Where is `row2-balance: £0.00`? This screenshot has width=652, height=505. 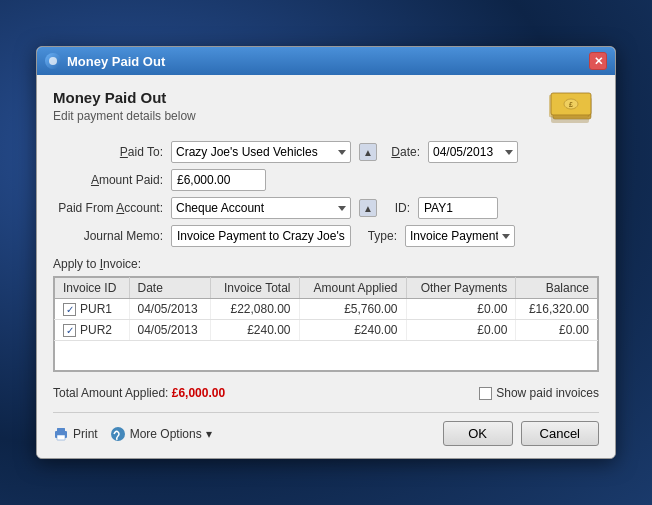
row2-balance: £0.00 is located at coordinates (557, 330).